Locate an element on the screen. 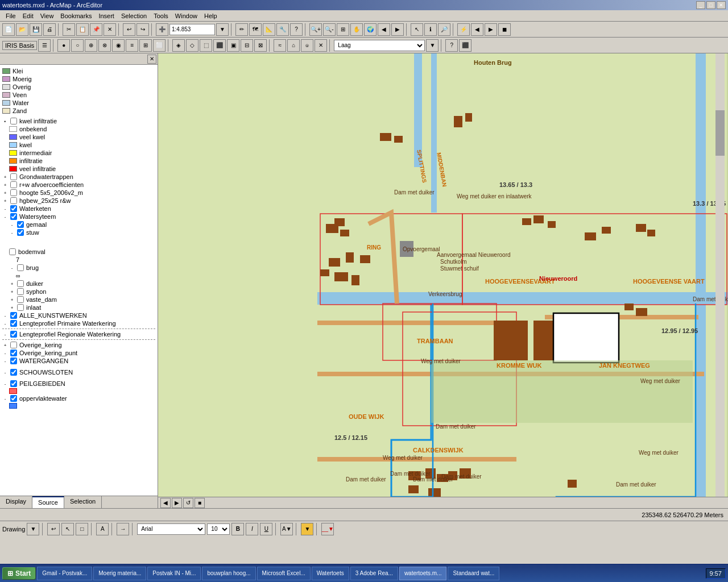 The image size is (728, 582). cut-button: ✂ is located at coordinates (69, 30).